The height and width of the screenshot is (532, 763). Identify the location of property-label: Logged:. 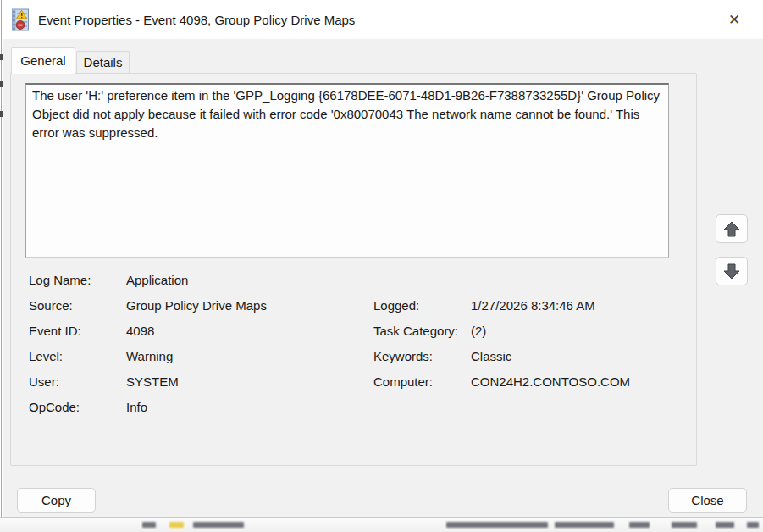
(422, 305).